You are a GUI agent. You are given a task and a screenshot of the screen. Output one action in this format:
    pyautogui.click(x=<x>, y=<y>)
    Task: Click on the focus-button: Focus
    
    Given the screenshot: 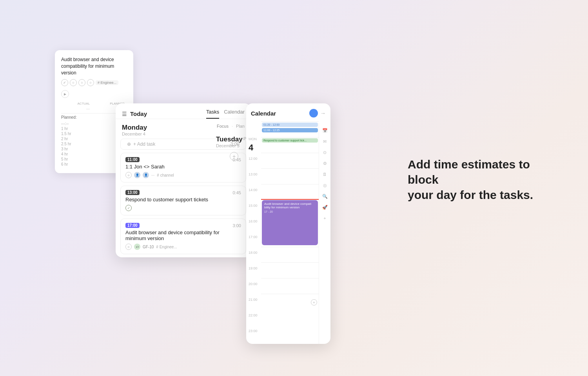 What is the action you would take?
    pyautogui.click(x=223, y=126)
    